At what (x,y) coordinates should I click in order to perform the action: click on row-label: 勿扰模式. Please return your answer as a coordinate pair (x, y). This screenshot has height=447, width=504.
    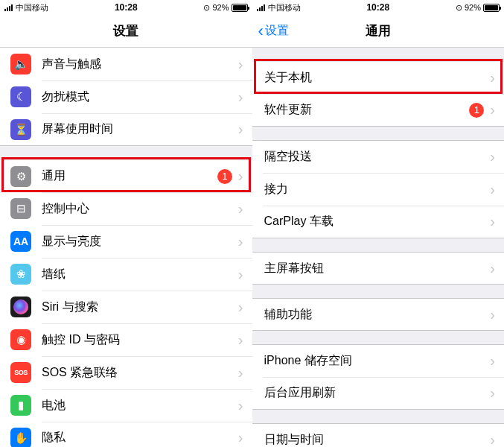
    Looking at the image, I should click on (140, 97).